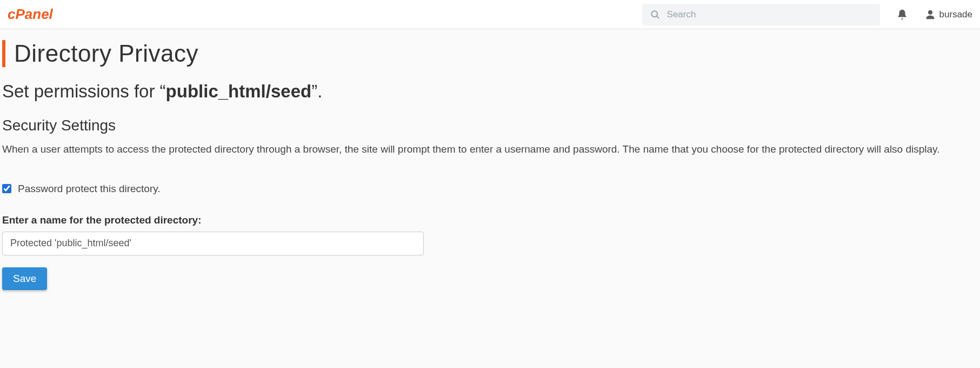 Image resolution: width=980 pixels, height=368 pixels. I want to click on page-title: Directory Privacy, so click(490, 54).